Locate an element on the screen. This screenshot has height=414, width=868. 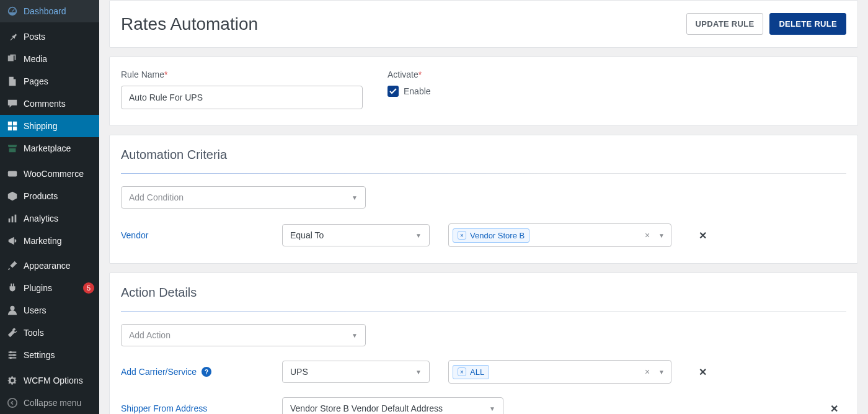
gear-icon is located at coordinates (12, 380).